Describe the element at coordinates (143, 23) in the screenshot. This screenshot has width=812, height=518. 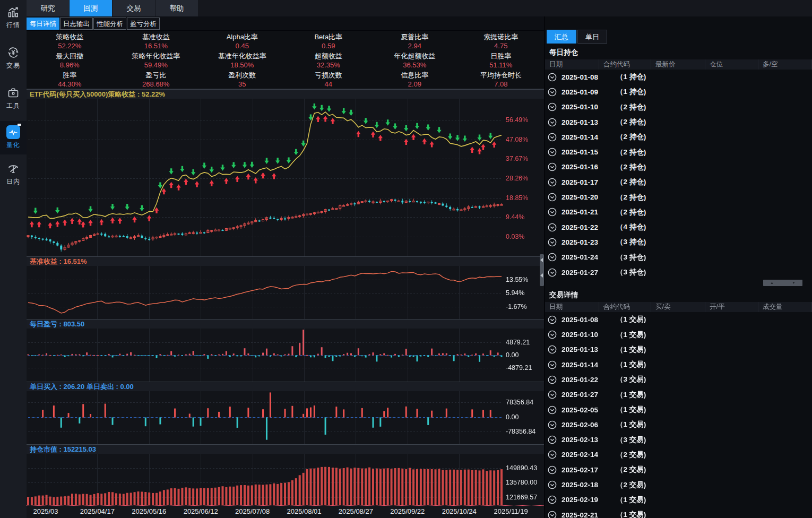
I see `tab-pnl-analysis: 盈亏分析` at that location.